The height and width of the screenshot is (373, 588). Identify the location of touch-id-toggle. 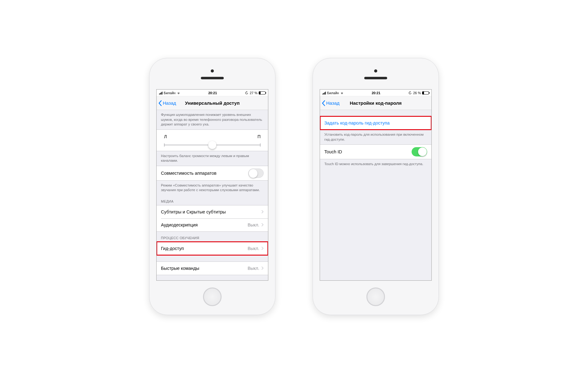
(419, 152).